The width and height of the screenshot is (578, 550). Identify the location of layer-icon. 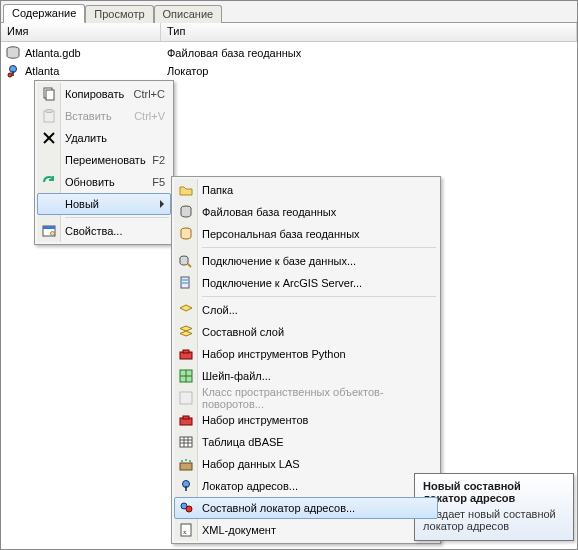
(186, 310).